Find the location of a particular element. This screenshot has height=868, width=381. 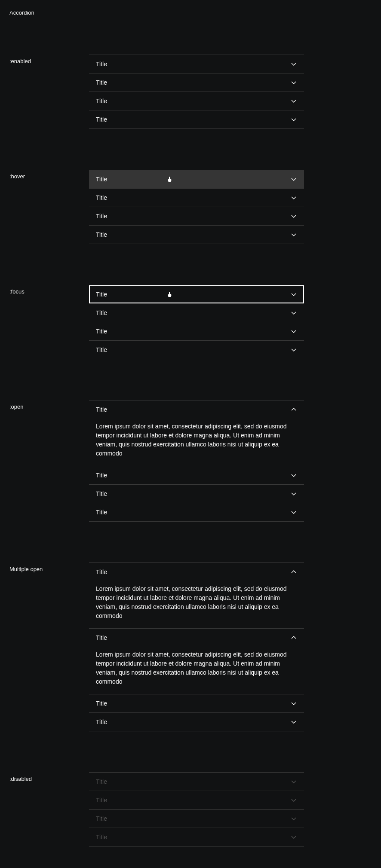

page-title: Accordion is located at coordinates (190, 13).